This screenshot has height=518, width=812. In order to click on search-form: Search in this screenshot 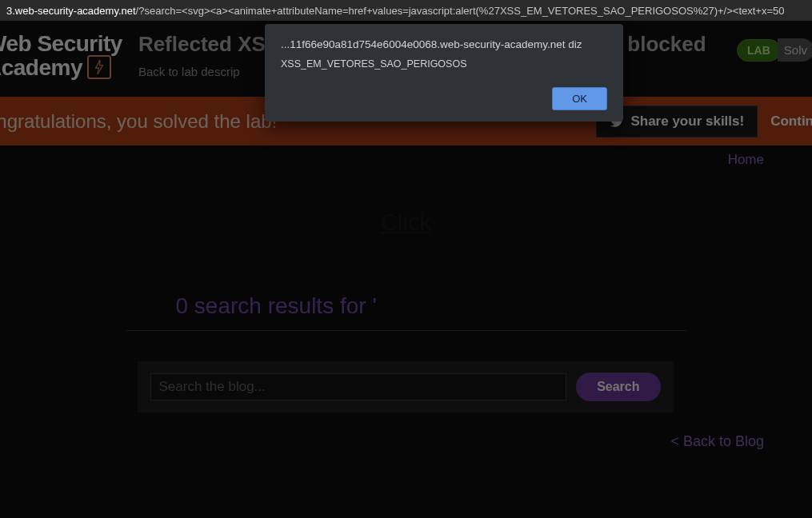, I will do `click(406, 387)`.